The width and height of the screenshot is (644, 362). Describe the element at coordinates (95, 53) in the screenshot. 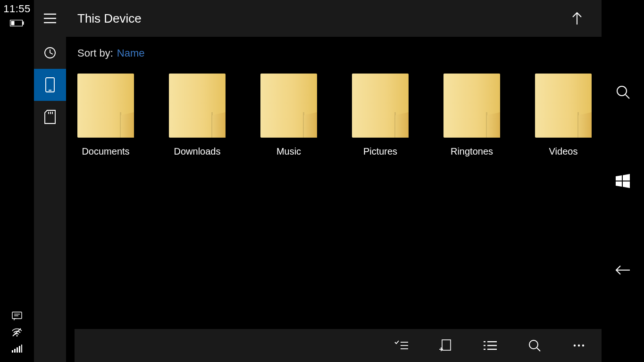

I see `sort-label: Sort by:` at that location.